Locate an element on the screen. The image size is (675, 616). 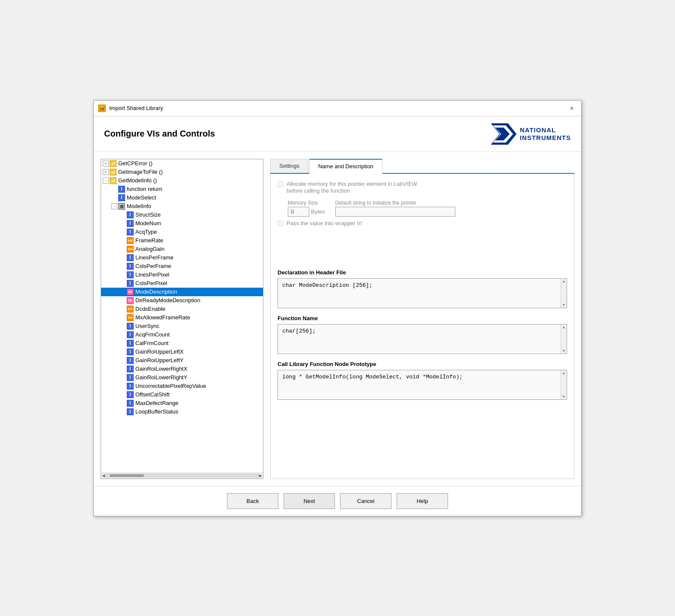
expand-btn-getcperror: + is located at coordinates (106, 164).